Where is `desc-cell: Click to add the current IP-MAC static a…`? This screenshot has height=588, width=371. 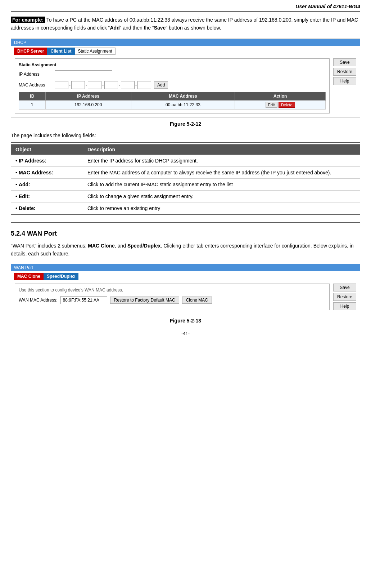
desc-cell: Click to add the current IP-MAC static a… is located at coordinates (222, 184).